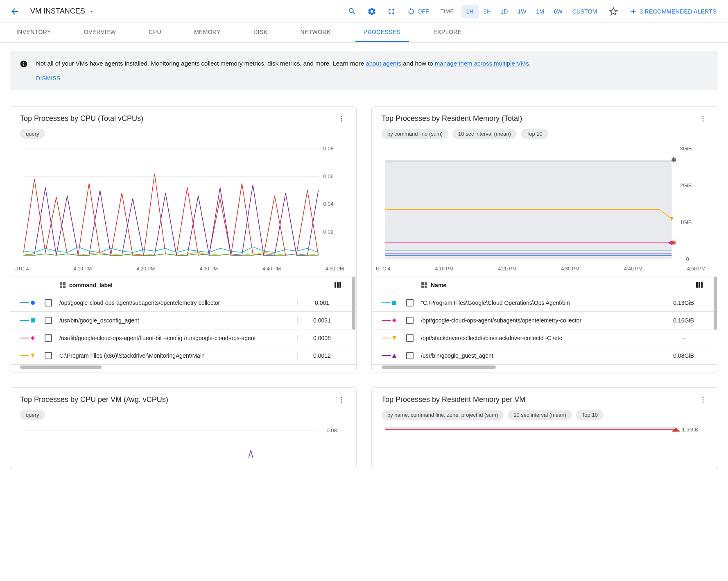 The image size is (728, 581). What do you see at coordinates (62, 11) in the screenshot?
I see `page-title-dropdown: VM INSTANCES` at bounding box center [62, 11].